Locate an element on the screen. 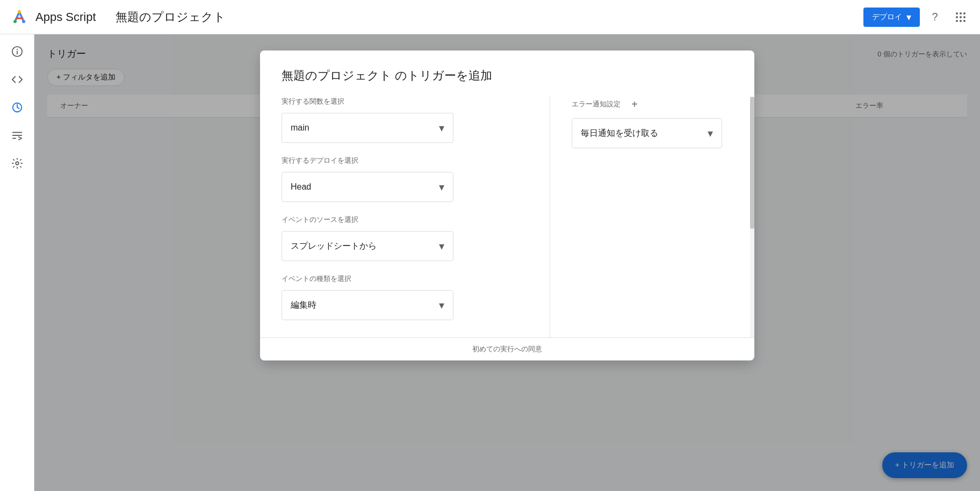  function-chevron-icon: ▾ is located at coordinates (442, 128).